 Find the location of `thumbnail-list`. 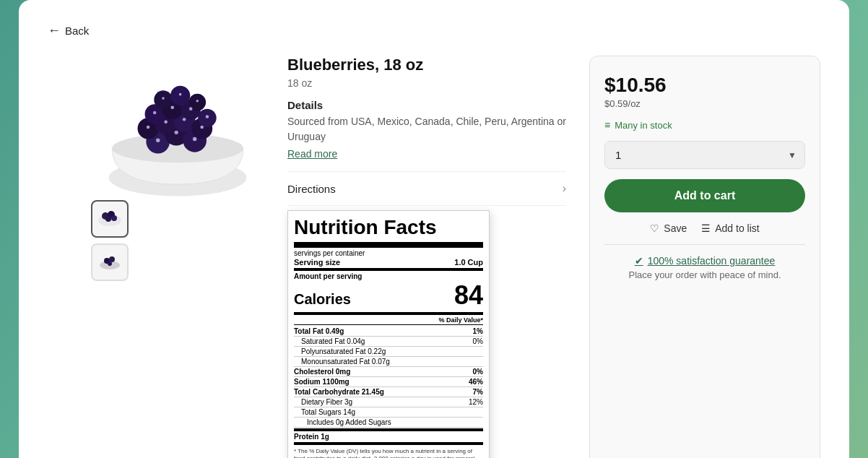

thumbnail-list is located at coordinates (110, 241).